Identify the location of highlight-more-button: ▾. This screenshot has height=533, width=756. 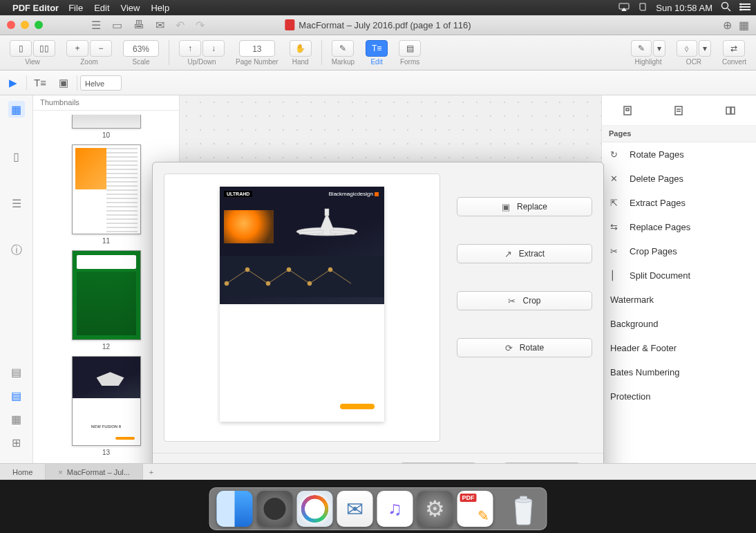
(659, 48).